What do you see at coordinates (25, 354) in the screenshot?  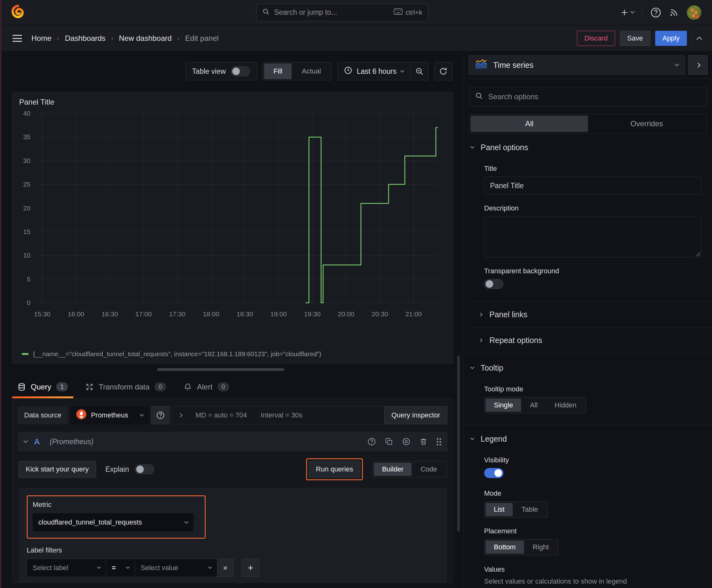 I see `legend-series-swatch` at bounding box center [25, 354].